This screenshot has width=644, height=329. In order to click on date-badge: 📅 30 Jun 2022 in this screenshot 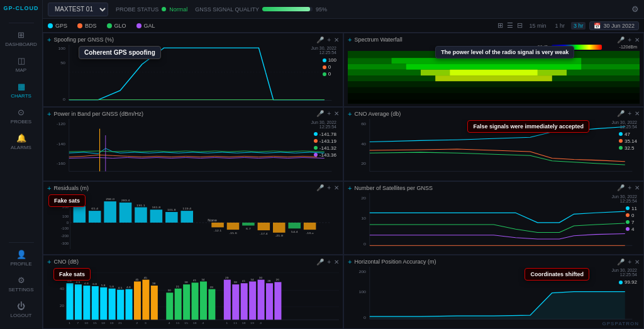, I will do `click(614, 26)`.